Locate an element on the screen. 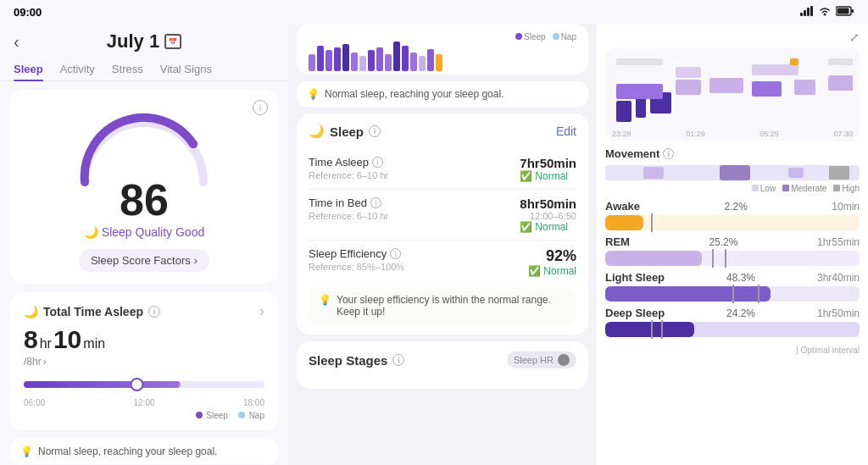 This screenshot has width=868, height=465. movement-legend: Low Mederate High is located at coordinates (732, 188).